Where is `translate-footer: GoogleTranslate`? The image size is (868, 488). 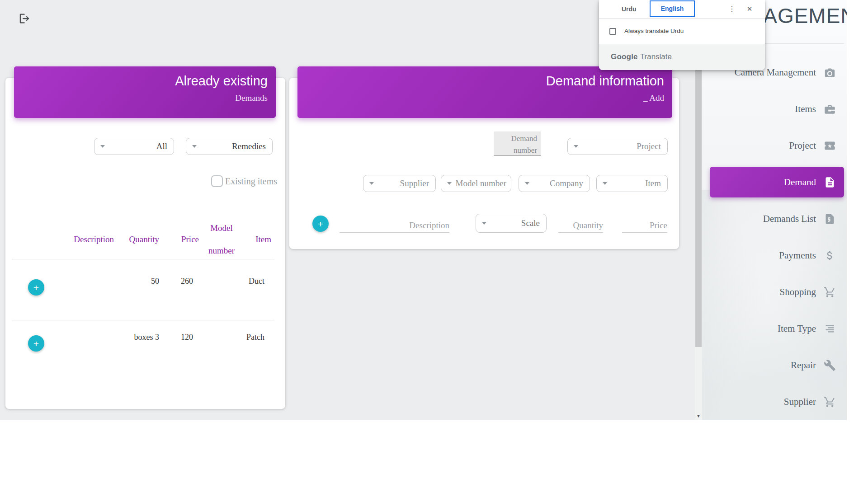 translate-footer: GoogleTranslate is located at coordinates (682, 57).